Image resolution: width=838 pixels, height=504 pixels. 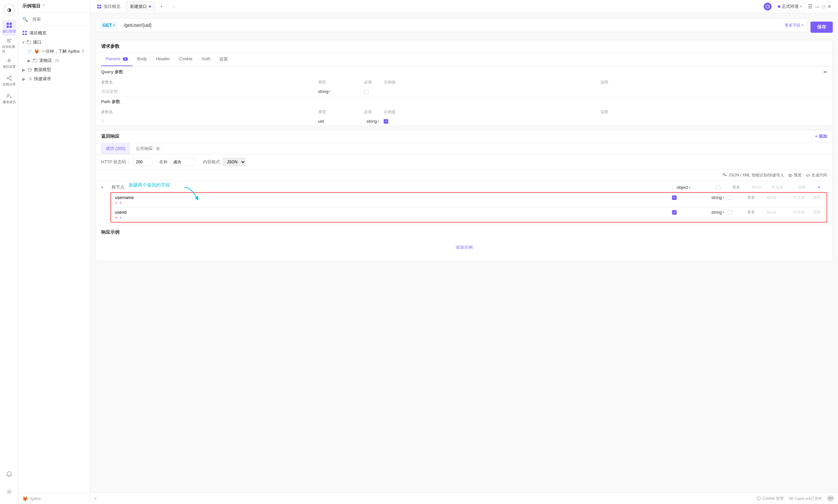 What do you see at coordinates (9, 98) in the screenshot?
I see `sidebar-item-invite: 邀请成员` at bounding box center [9, 98].